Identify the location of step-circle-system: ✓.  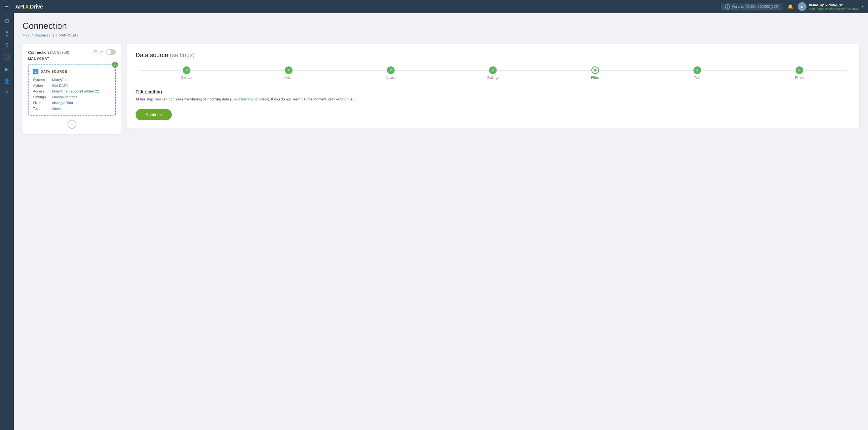
(187, 70).